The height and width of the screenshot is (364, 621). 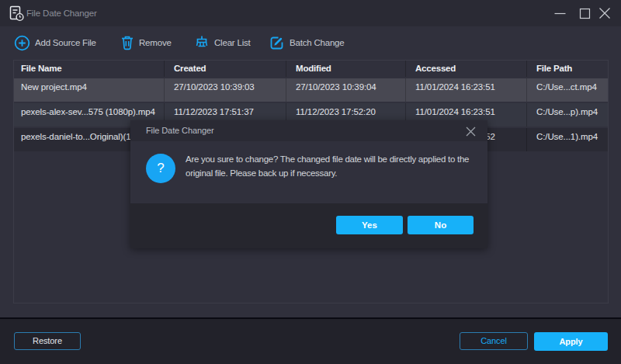 I want to click on brush-icon, so click(x=202, y=43).